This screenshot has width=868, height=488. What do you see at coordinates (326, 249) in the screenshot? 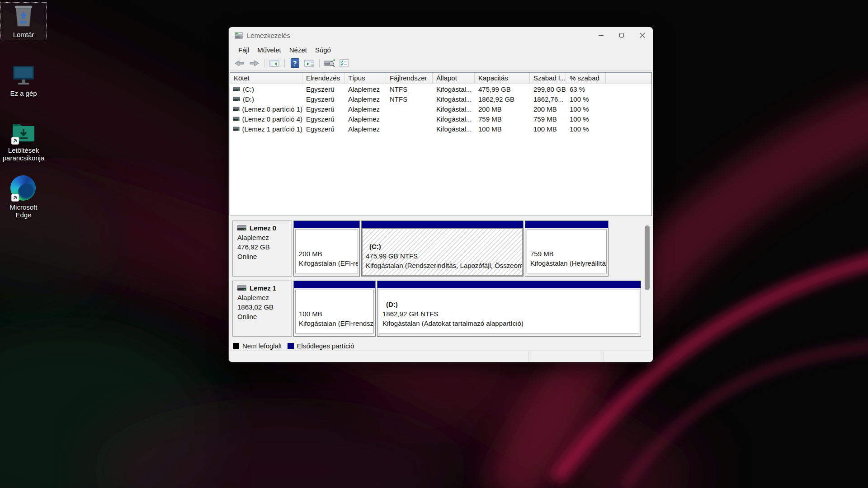
I see `partition-disk0-efi: 200 MB Kifogástalan (EFI-re` at bounding box center [326, 249].